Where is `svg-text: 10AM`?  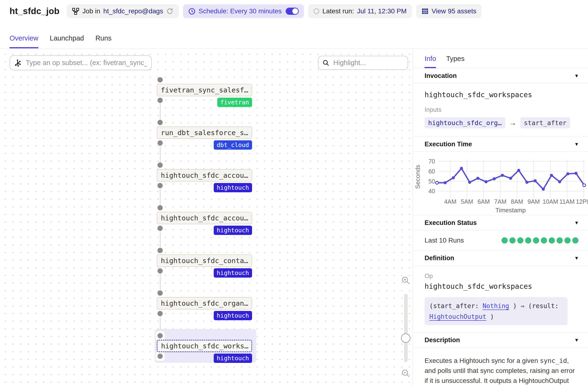 svg-text: 10AM is located at coordinates (550, 202).